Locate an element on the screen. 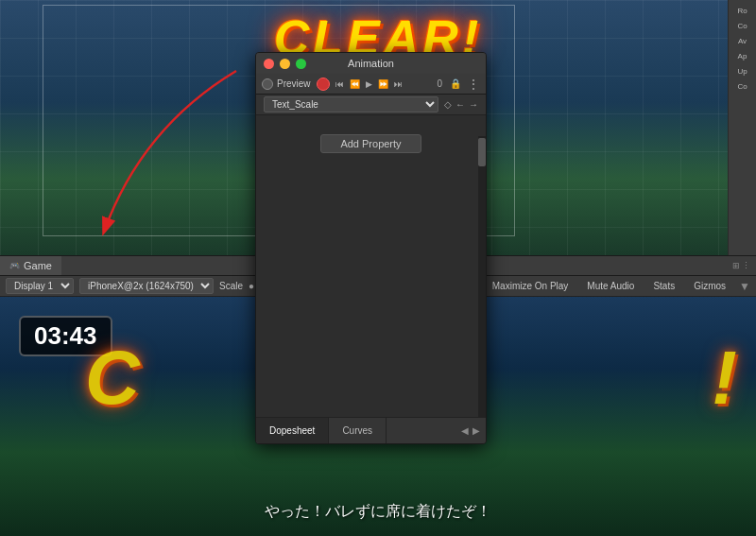 Image resolution: width=756 pixels, height=536 pixels. stats-button: Stats is located at coordinates (663, 285).